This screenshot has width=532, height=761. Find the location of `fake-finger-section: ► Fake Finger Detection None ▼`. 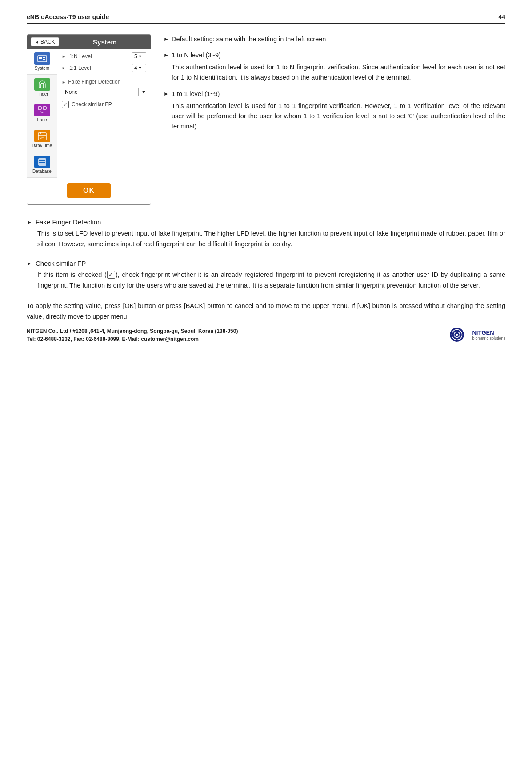

fake-finger-section: ► Fake Finger Detection None ▼ is located at coordinates (104, 88).